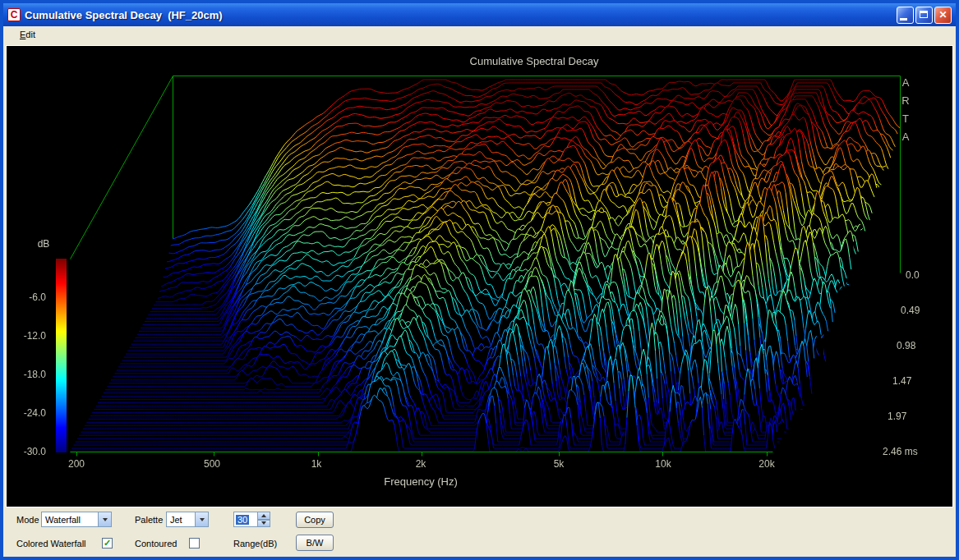 The width and height of the screenshot is (959, 560). What do you see at coordinates (265, 524) in the screenshot?
I see `spin-down-icon` at bounding box center [265, 524].